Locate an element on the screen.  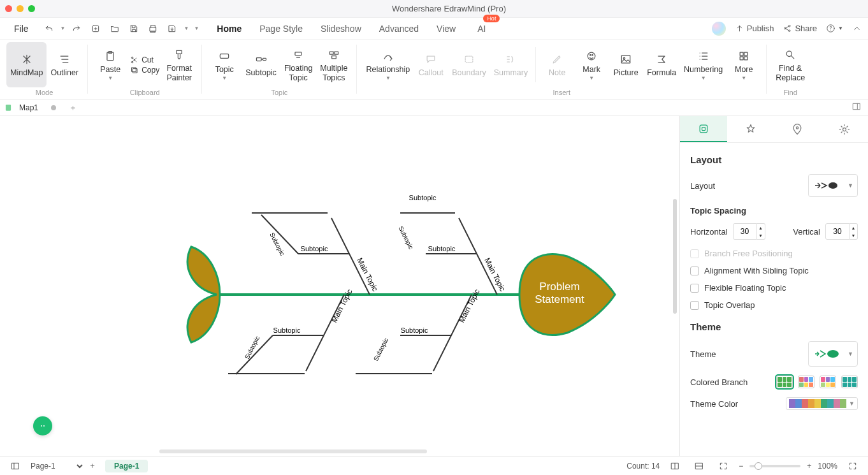
subtopic-button: Subtopic is located at coordinates (261, 65).